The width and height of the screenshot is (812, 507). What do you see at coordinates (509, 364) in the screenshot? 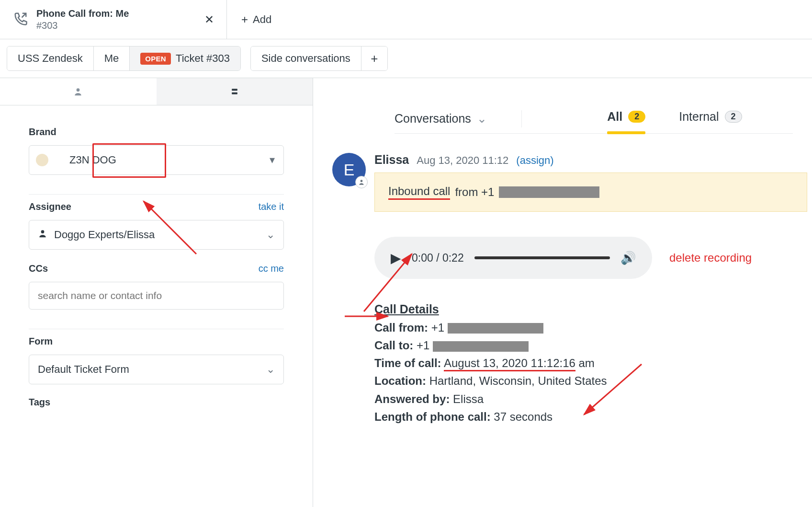
I see `time-of-call: August 13, 2020 11:12:16` at bounding box center [509, 364].